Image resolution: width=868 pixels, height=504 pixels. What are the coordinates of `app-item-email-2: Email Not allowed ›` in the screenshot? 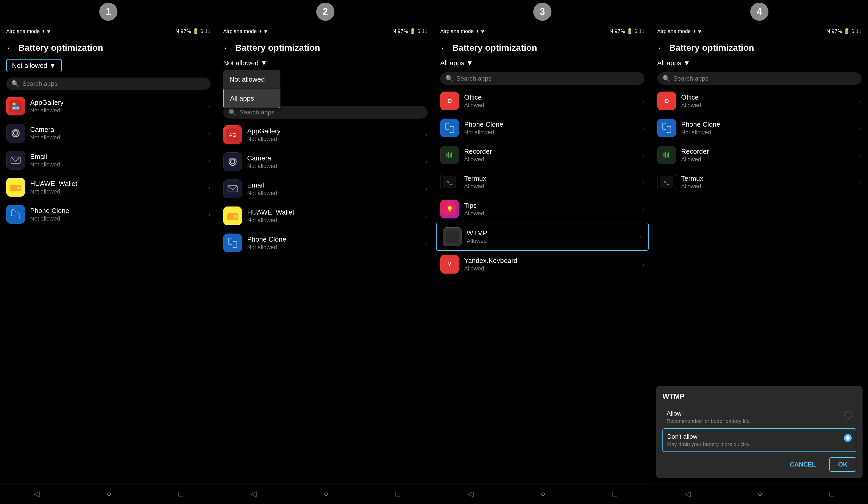 It's located at (325, 189).